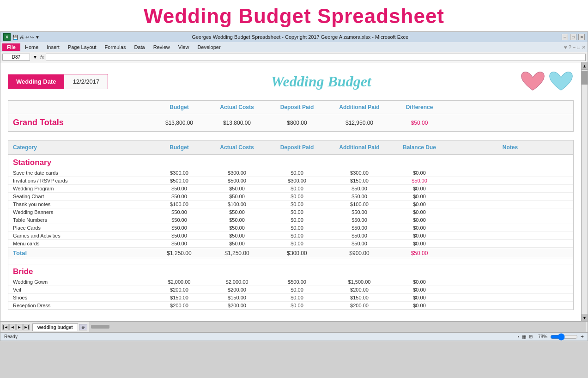 This screenshot has height=378, width=588. What do you see at coordinates (184, 47) in the screenshot?
I see `menu-view: View` at bounding box center [184, 47].